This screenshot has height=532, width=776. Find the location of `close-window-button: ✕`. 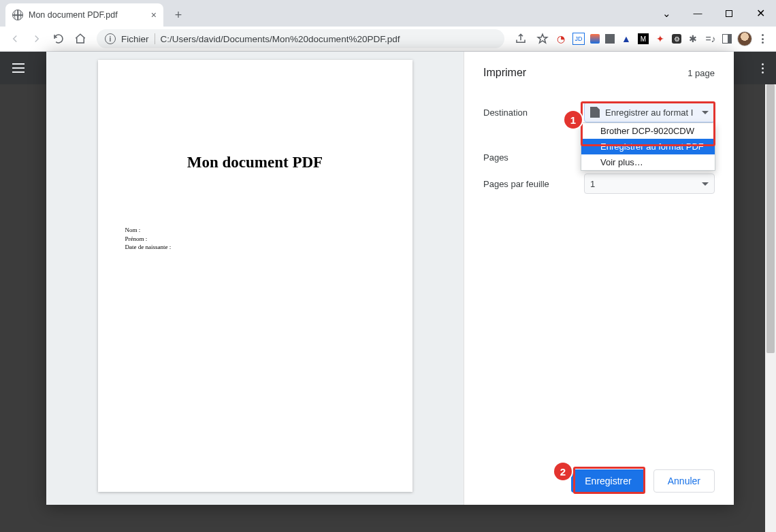

close-window-button: ✕ is located at coordinates (760, 14).